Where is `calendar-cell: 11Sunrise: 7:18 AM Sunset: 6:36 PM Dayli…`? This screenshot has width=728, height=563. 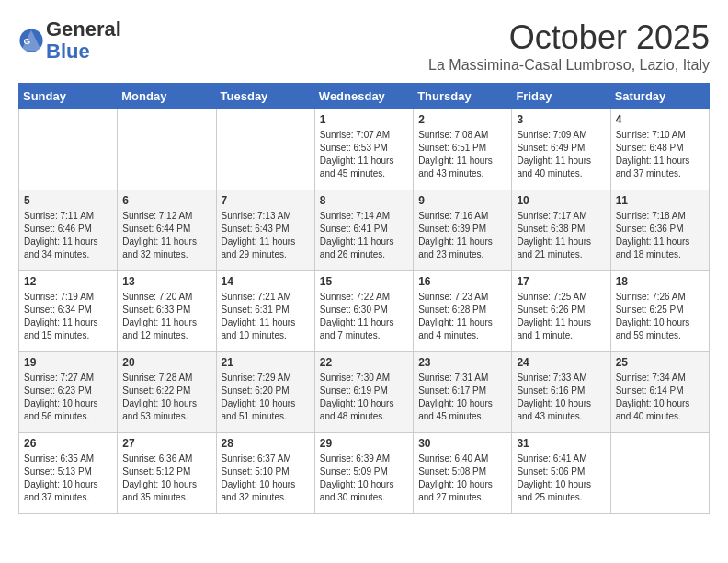
calendar-cell: 11Sunrise: 7:18 AM Sunset: 6:36 PM Dayli… is located at coordinates (660, 231).